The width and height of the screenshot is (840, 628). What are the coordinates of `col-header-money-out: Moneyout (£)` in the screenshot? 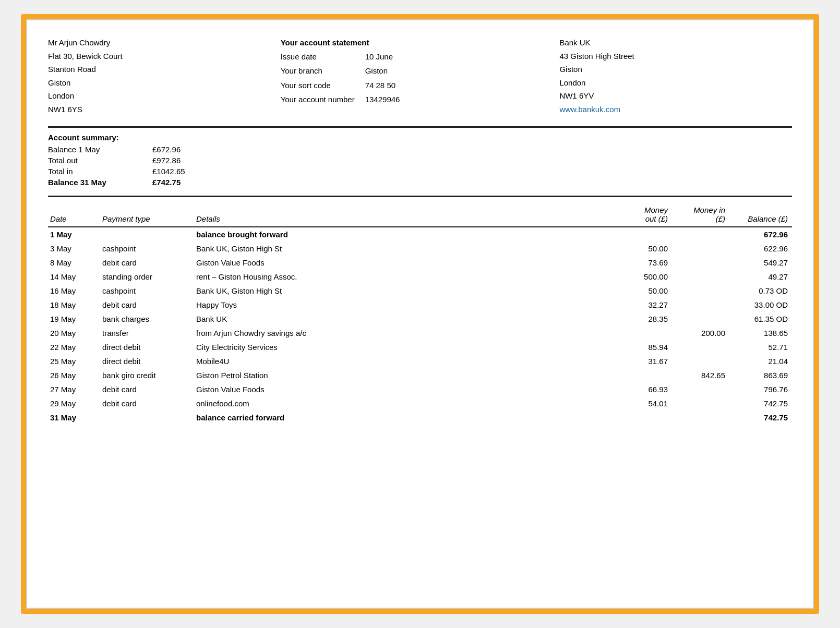 It's located at (643, 215).